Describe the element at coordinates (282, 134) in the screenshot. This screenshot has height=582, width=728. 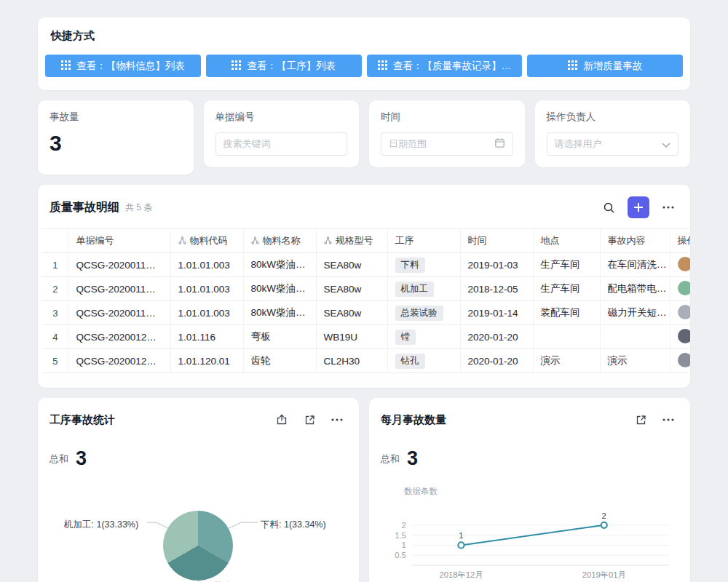
I see `doc-no-filter-card: 单据编号 搜索关键词` at that location.